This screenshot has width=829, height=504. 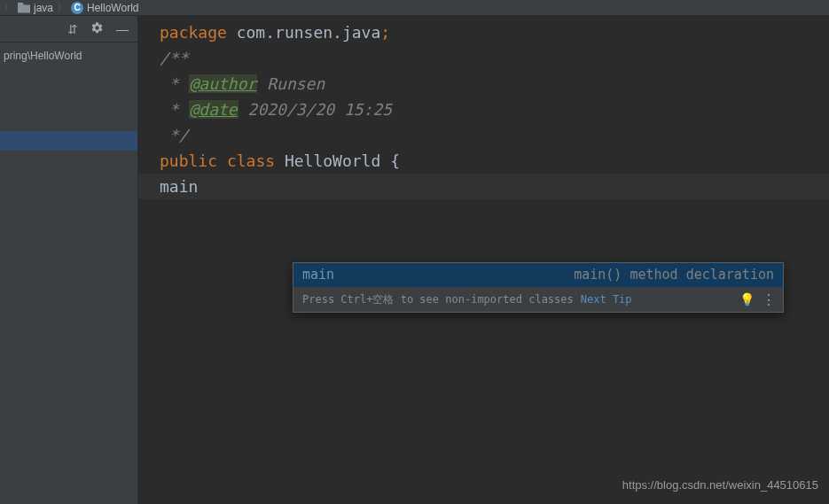 I want to click on breadcrumb-folder: java, so click(x=43, y=8).